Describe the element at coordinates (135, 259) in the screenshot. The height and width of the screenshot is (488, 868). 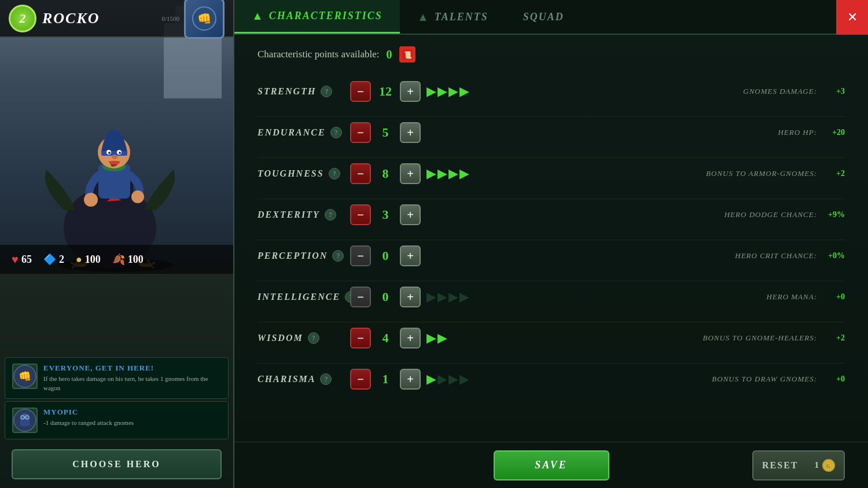
I see `hero-leaf-value: 100` at that location.